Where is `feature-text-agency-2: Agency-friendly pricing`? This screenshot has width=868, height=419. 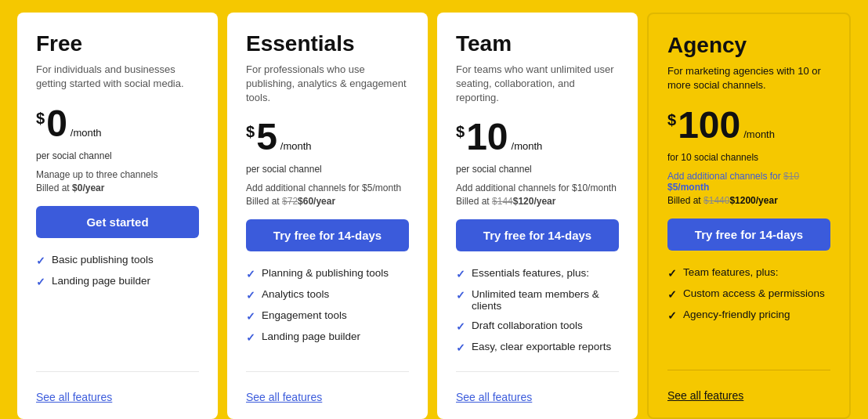
feature-text-agency-2: Agency-friendly pricing is located at coordinates (736, 315).